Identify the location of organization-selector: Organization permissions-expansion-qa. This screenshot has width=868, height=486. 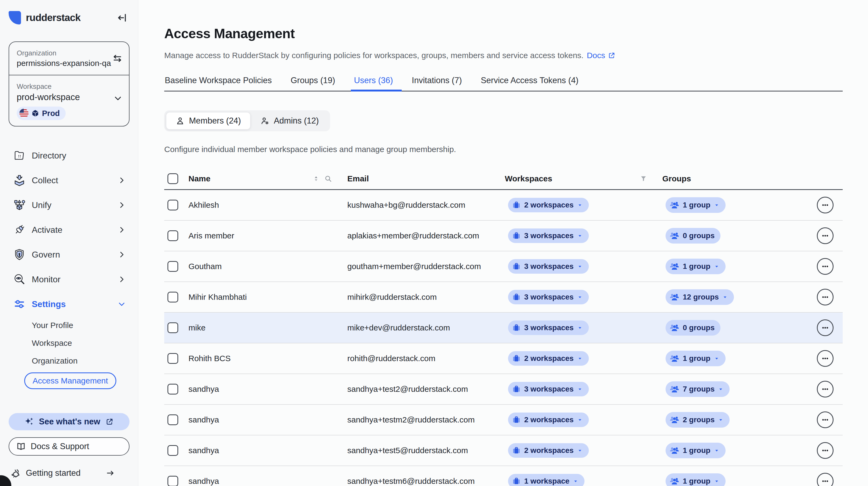
(69, 59).